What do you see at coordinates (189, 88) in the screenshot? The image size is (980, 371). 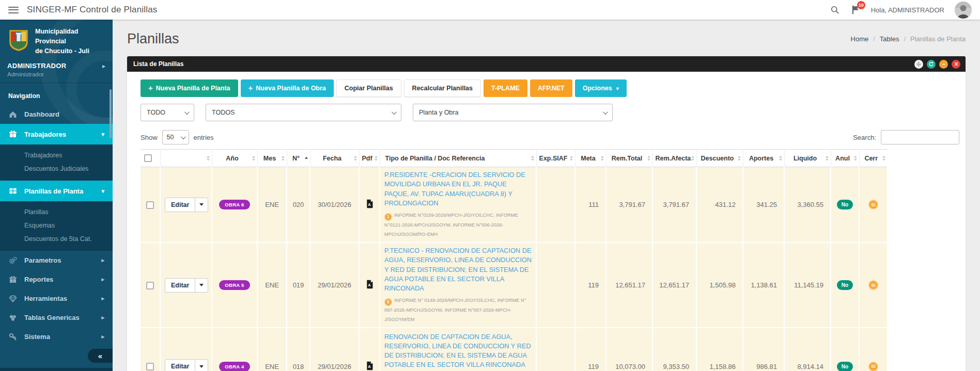 I see `nueva-planilla-planta-button: + Nueva Planilla de Planta` at bounding box center [189, 88].